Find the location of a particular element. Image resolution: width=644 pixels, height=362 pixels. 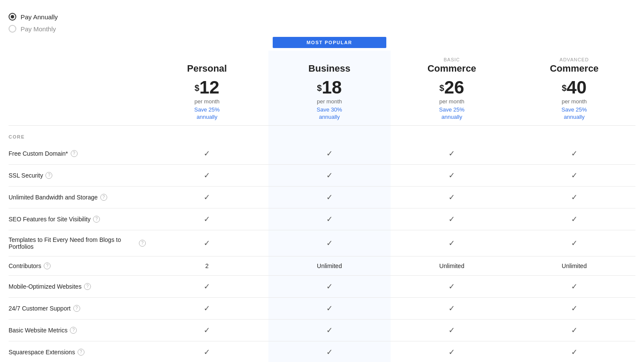

feature-row: Free Custom Domain*?✓✓✓✓ is located at coordinates (322, 154).